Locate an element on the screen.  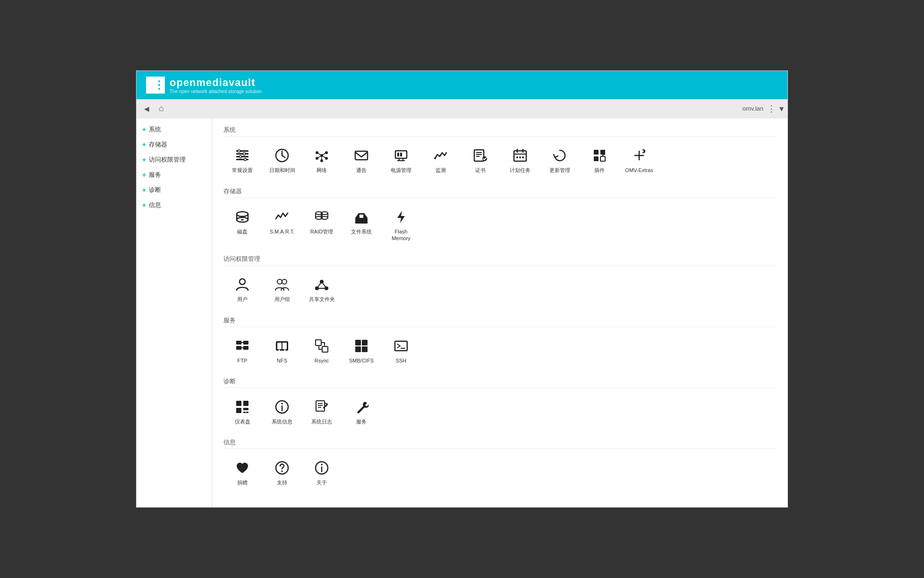
collapse-button: ◀ is located at coordinates (146, 109).